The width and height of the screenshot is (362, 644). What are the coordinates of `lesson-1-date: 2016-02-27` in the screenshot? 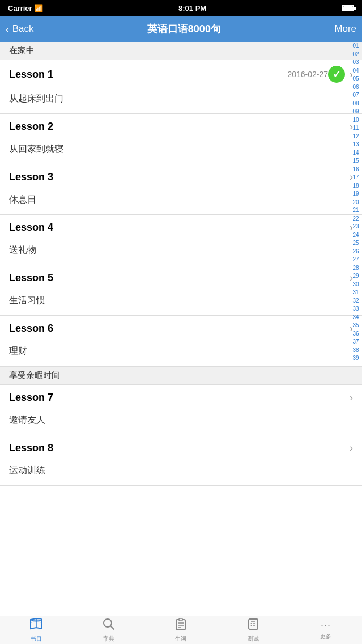 It's located at (308, 74).